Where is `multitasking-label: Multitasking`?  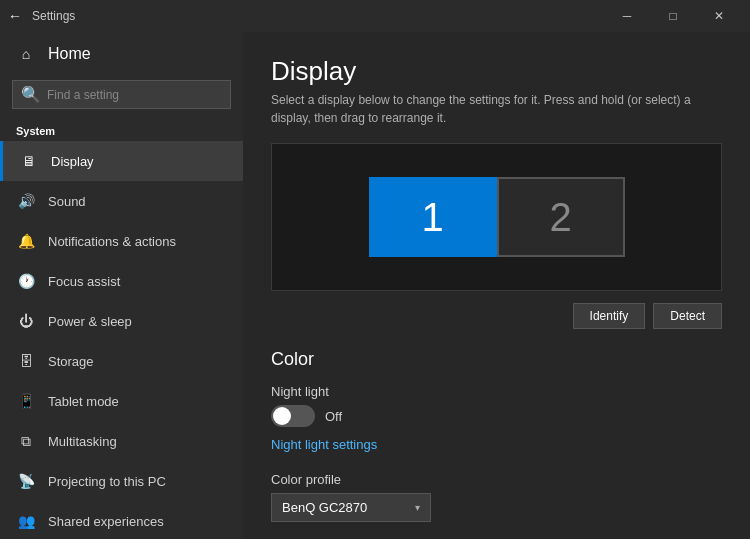
multitasking-label: Multitasking is located at coordinates (82, 442).